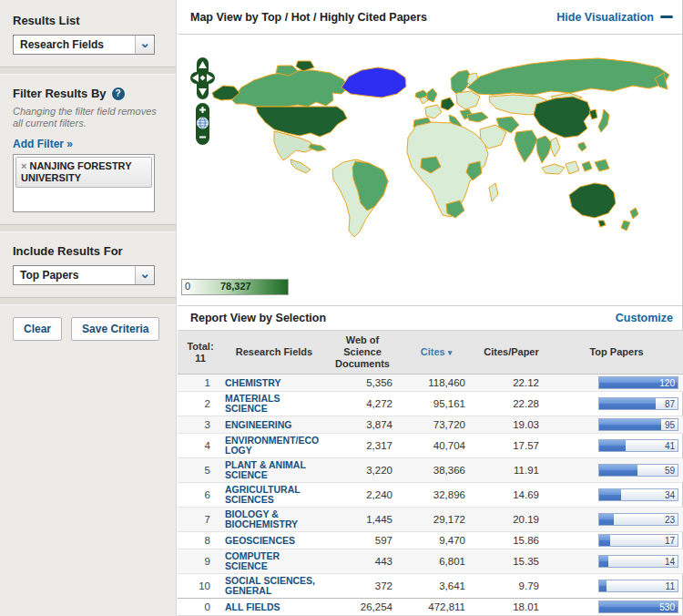 This screenshot has height=616, width=683. I want to click on research-field-link: AGRICULTURAL SCIENCES, so click(274, 495).